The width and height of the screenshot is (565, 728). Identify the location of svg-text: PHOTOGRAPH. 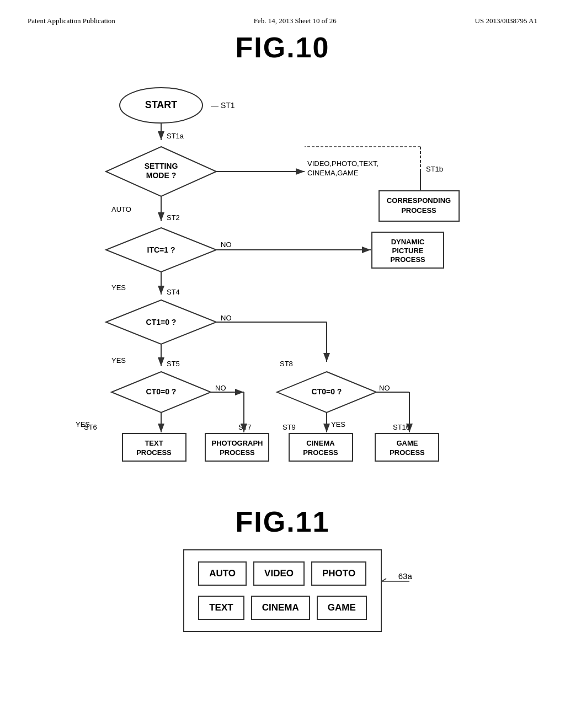
(237, 443).